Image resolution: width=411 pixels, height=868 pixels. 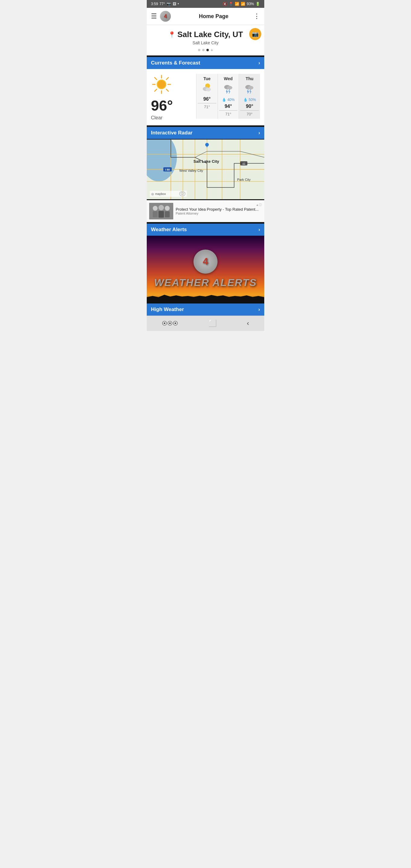 I want to click on pin-icon: 📍, so click(x=172, y=35).